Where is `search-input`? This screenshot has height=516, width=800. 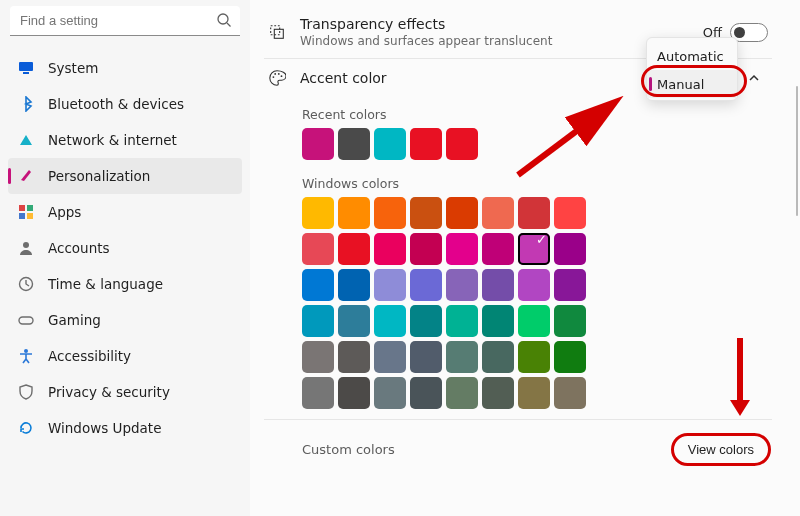 search-input is located at coordinates (125, 21).